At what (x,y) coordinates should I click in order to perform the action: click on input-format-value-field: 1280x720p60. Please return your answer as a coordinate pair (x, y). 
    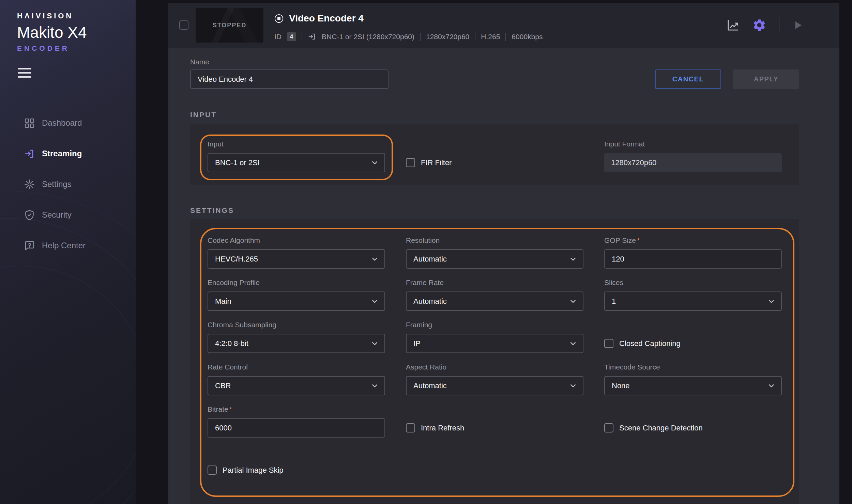
    Looking at the image, I should click on (693, 163).